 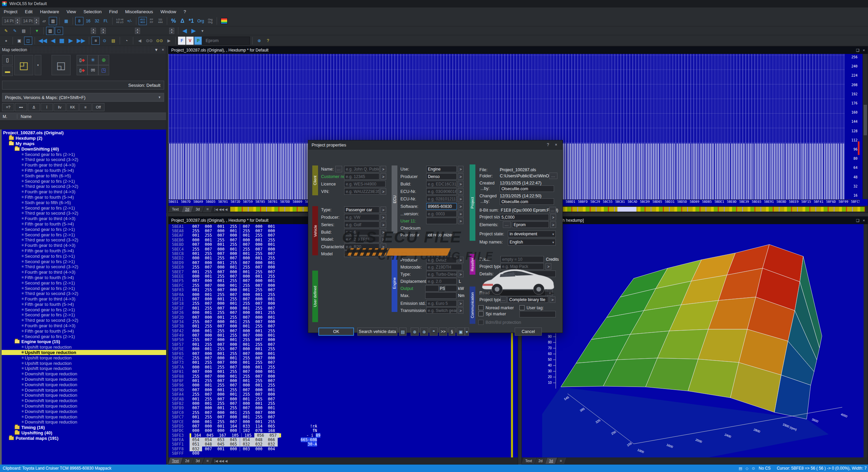 What do you see at coordinates (460, 176) in the screenshot?
I see `ecu-producer-arrow-button: >` at bounding box center [460, 176].